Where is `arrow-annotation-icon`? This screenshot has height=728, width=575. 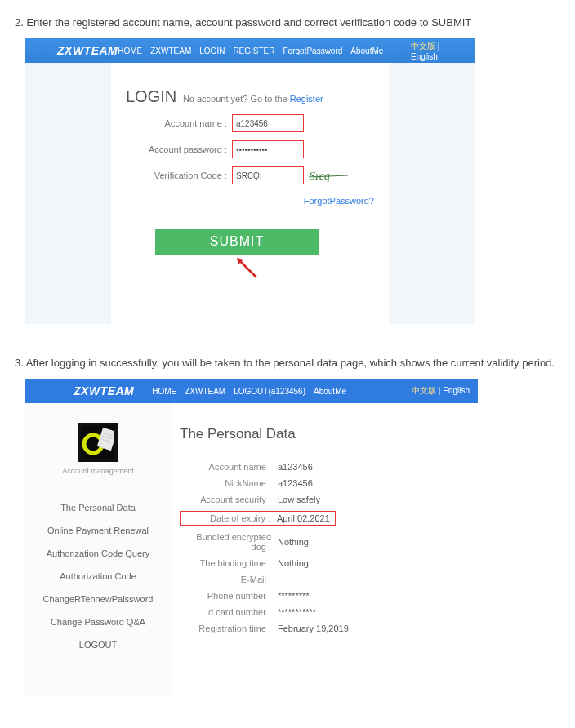
arrow-annotation-icon is located at coordinates (246, 269).